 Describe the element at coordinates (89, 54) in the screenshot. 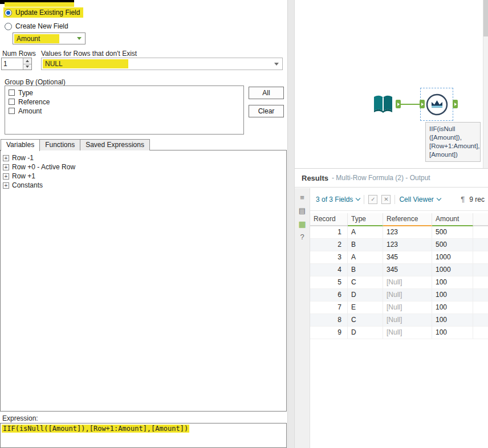

I see `values-for-rows-label: Values for Rows that don't Exist` at that location.